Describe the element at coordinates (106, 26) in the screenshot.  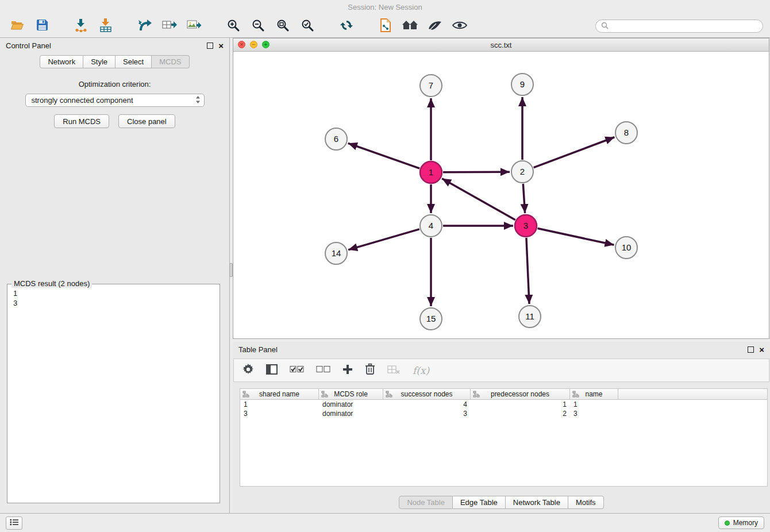
I see `import-table-button` at that location.